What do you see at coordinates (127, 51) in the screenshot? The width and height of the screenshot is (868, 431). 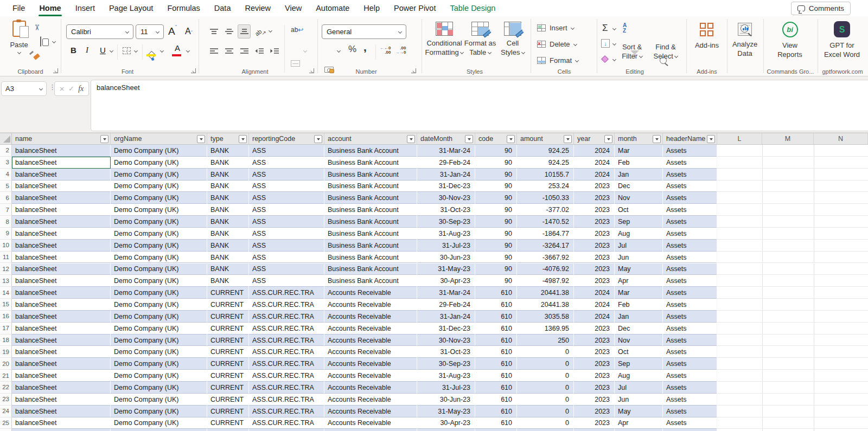 I see `borders-icon` at bounding box center [127, 51].